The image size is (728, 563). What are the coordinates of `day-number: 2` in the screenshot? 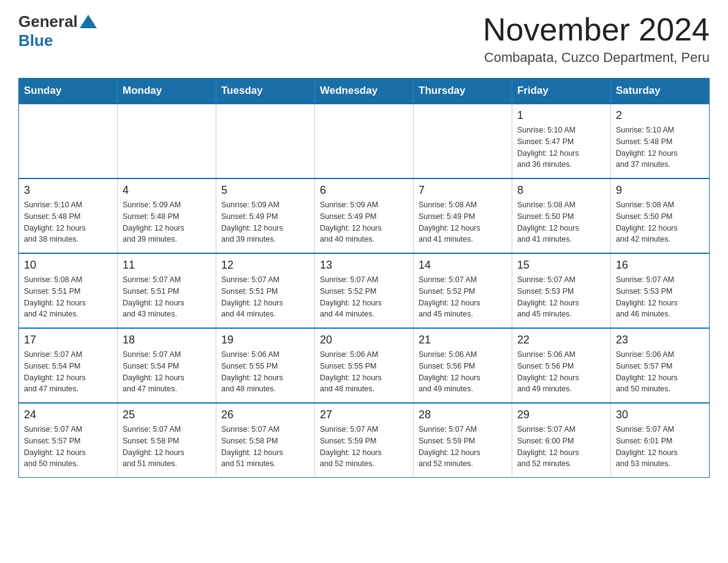 It's located at (660, 115).